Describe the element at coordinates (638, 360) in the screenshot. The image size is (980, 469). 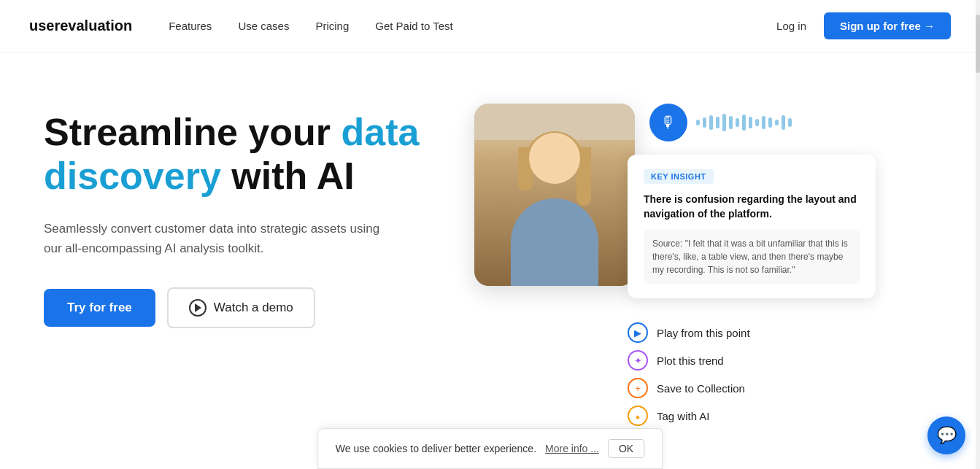
I see `action-icon-trend: ✦` at that location.